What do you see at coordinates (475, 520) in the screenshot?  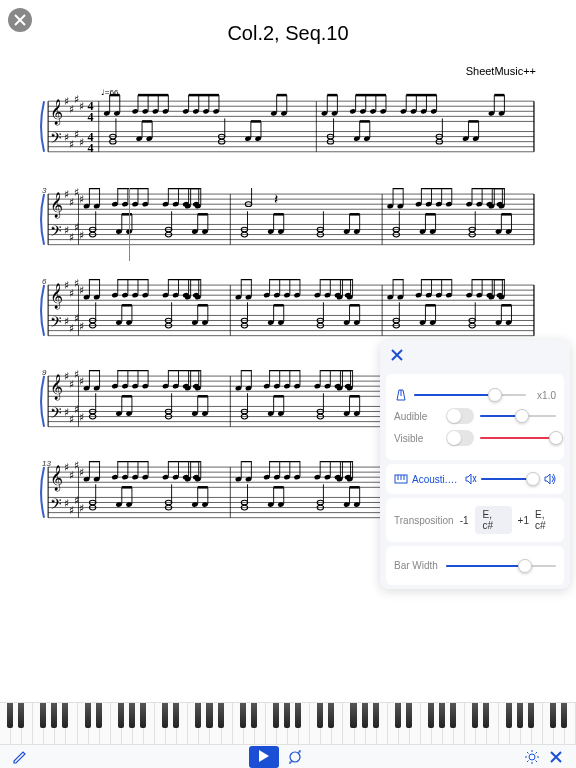 I see `transposition-card: Transposition -1 E, c# +1 E, c#` at bounding box center [475, 520].